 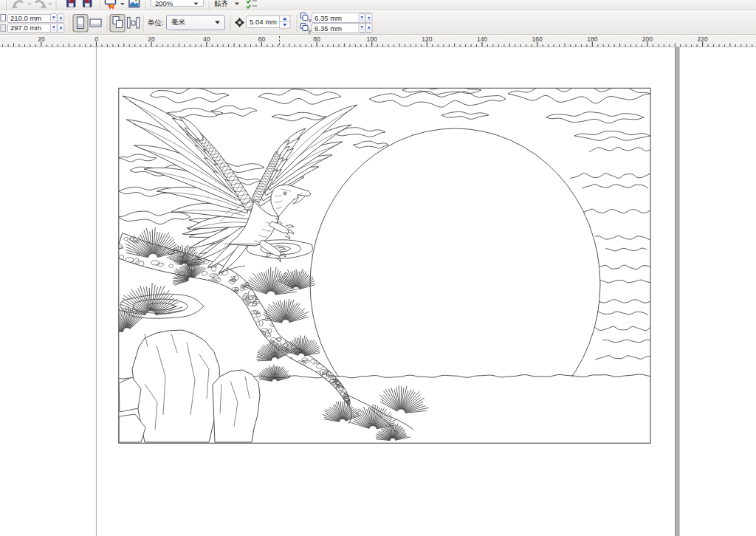 I want to click on svg-text: 0, so click(x=96, y=39).